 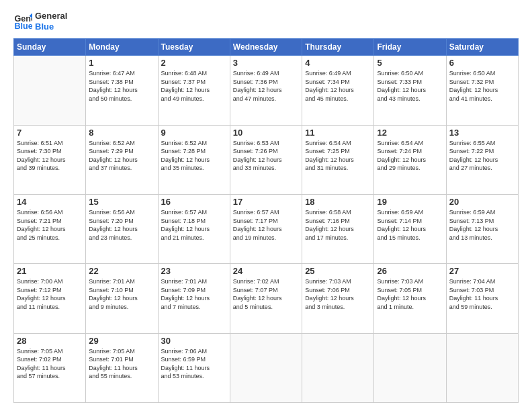 I want to click on day-info: Sunrise: 6:50 AM Sunset: 7:33 PM Dayligh…, so click(x=410, y=86).